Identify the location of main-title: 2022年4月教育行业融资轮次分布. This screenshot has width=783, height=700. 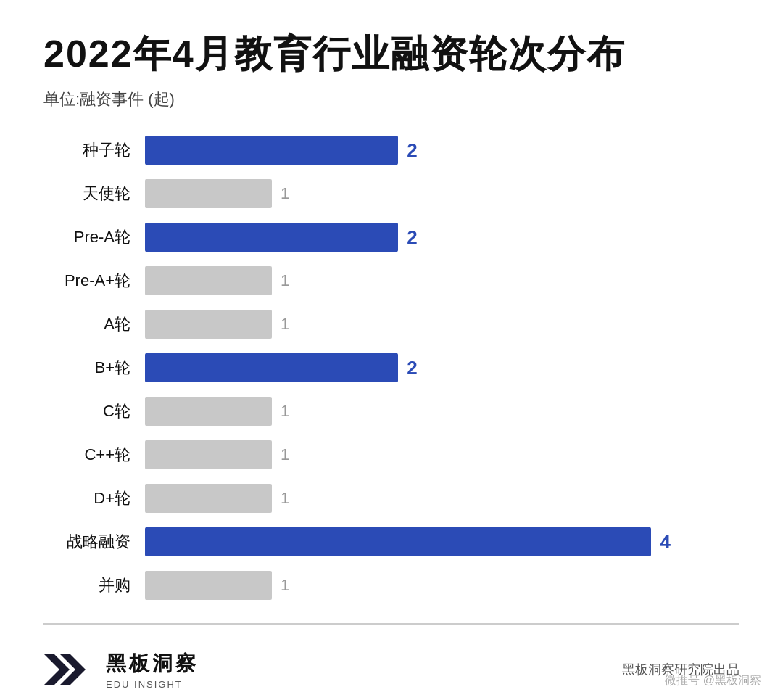
(392, 54).